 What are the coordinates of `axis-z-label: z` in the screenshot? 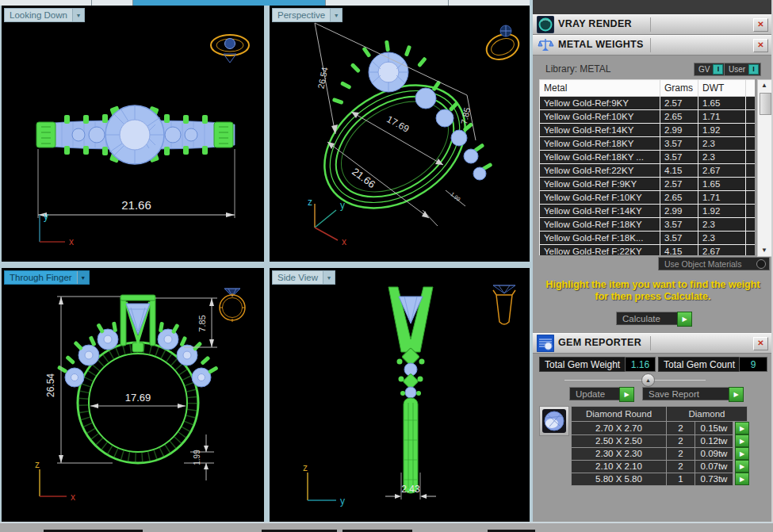 It's located at (310, 202).